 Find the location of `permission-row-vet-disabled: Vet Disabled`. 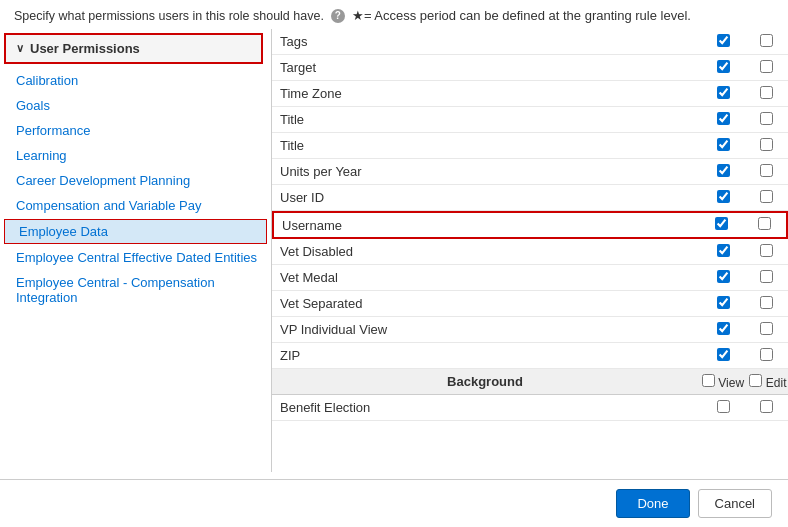

permission-row-vet-disabled: Vet Disabled is located at coordinates (530, 252).